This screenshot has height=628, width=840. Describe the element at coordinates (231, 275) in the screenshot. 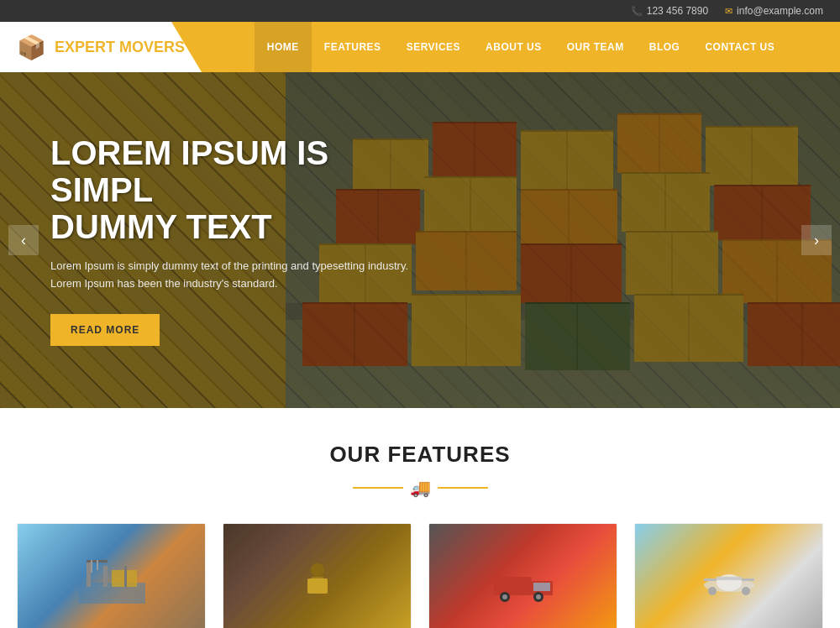

I see `hero-description: Lorem Ipsum is simply dummy text of the …` at that location.